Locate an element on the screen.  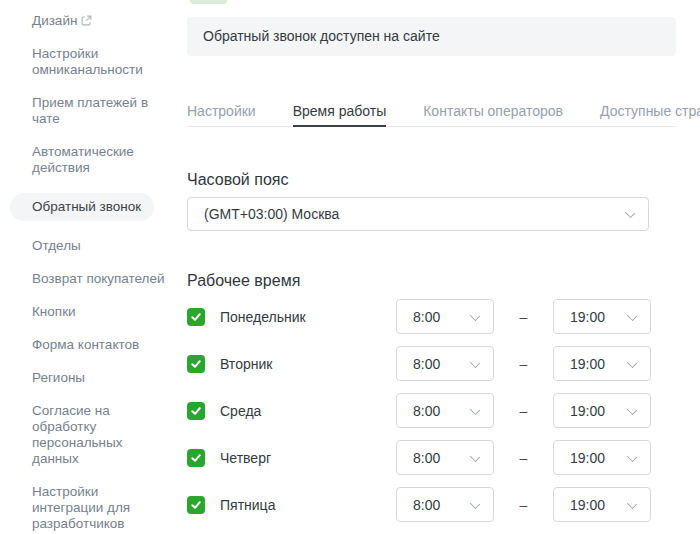
day-label: Понедельник is located at coordinates (308, 317).